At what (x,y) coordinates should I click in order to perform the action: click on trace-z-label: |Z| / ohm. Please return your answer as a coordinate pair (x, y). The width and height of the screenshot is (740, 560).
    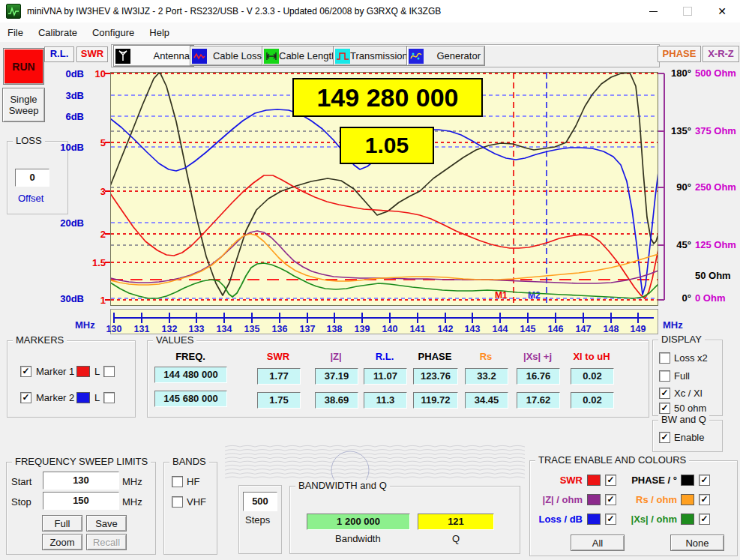
    Looking at the image, I should click on (558, 499).